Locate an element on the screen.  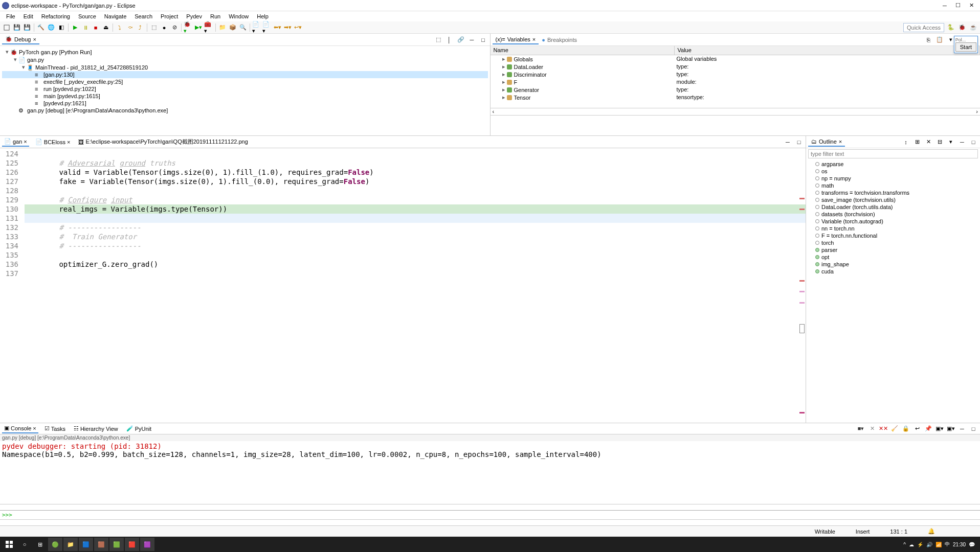
status-notification-icon: 🔔 is located at coordinates (931, 532).